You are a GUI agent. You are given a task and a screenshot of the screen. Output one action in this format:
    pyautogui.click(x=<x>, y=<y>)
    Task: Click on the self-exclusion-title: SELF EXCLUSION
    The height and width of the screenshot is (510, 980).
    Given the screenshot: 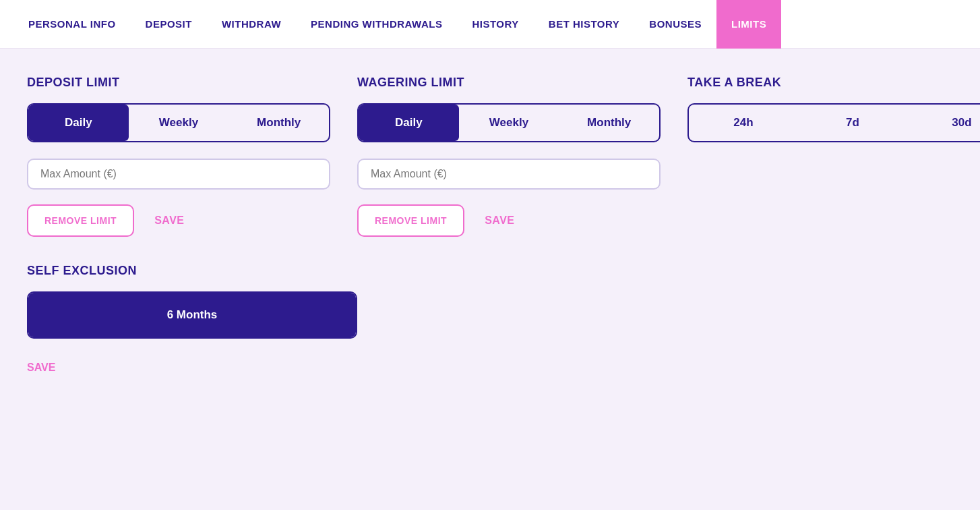 What is the action you would take?
    pyautogui.click(x=192, y=271)
    